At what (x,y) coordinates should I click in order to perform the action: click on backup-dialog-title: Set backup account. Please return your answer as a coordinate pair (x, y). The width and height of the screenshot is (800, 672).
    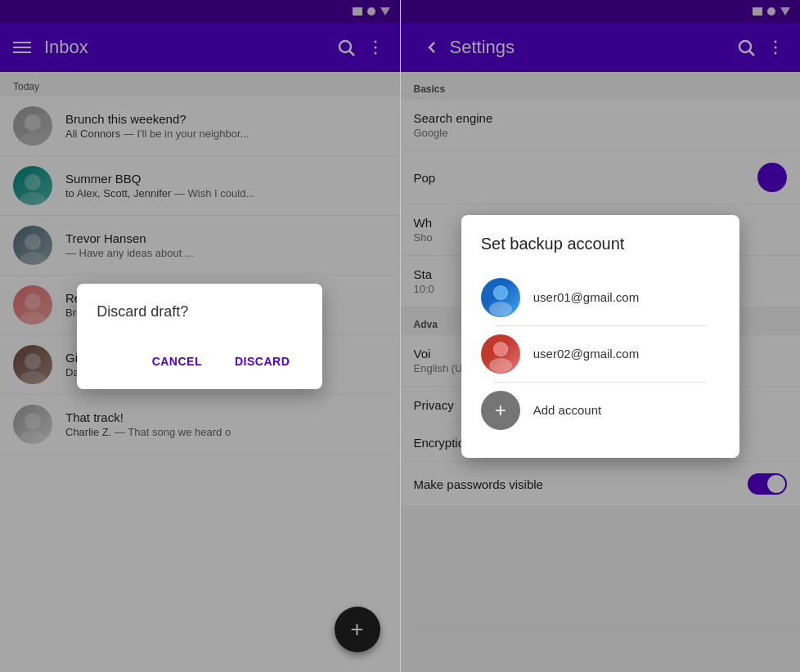
    Looking at the image, I should click on (600, 244).